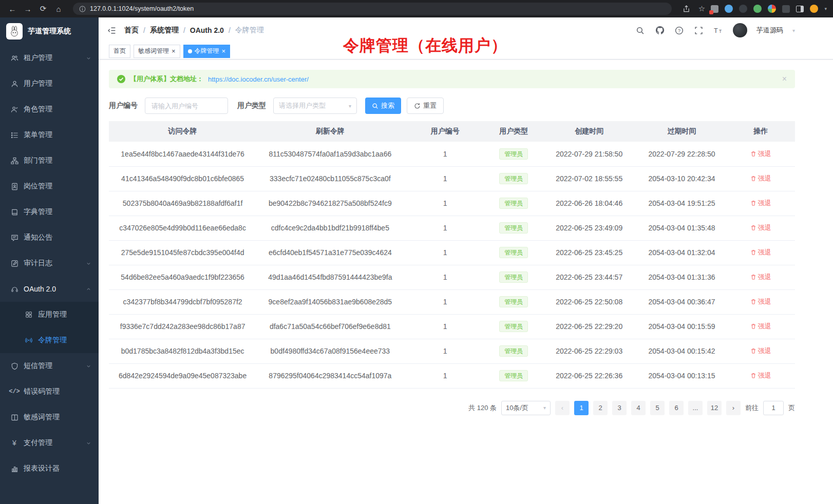 This screenshot has height=504, width=833. I want to click on extension-badge, so click(711, 12).